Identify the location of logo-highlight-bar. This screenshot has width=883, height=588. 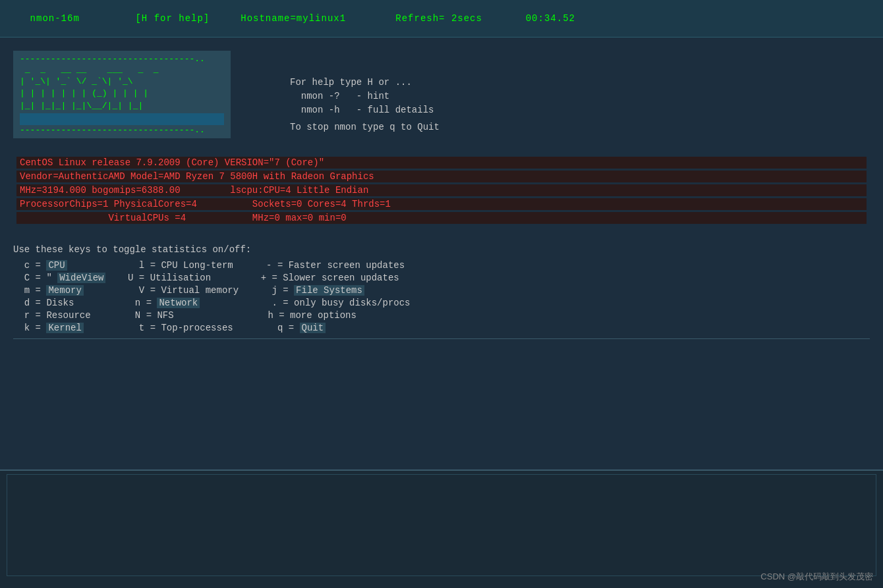
(122, 119).